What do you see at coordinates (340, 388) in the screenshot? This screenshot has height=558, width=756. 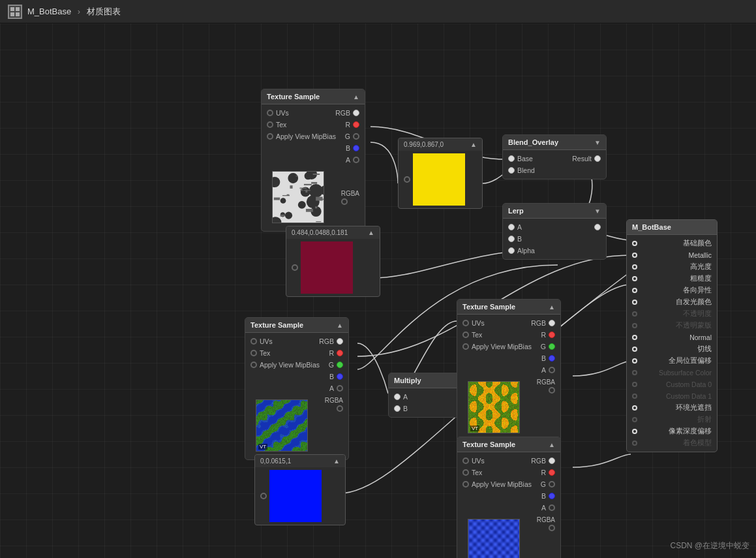 I see `tex2-a-out` at bounding box center [340, 388].